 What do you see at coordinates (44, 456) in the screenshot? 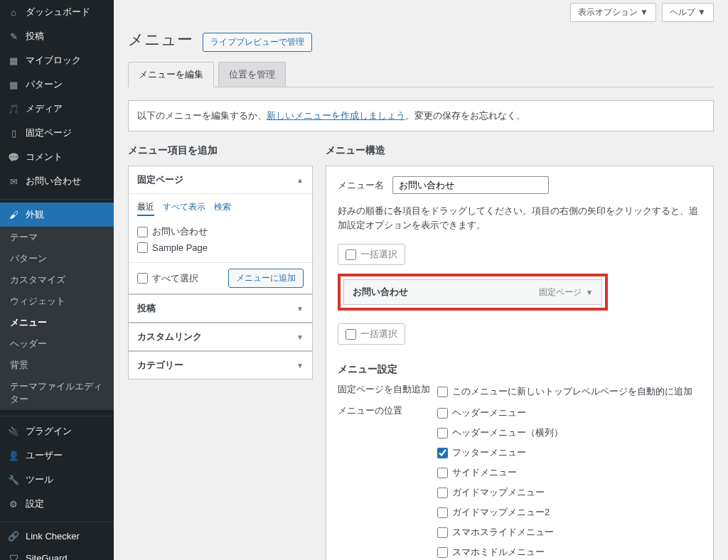
I see `sidebar-item-label: ユーザー` at bounding box center [44, 456].